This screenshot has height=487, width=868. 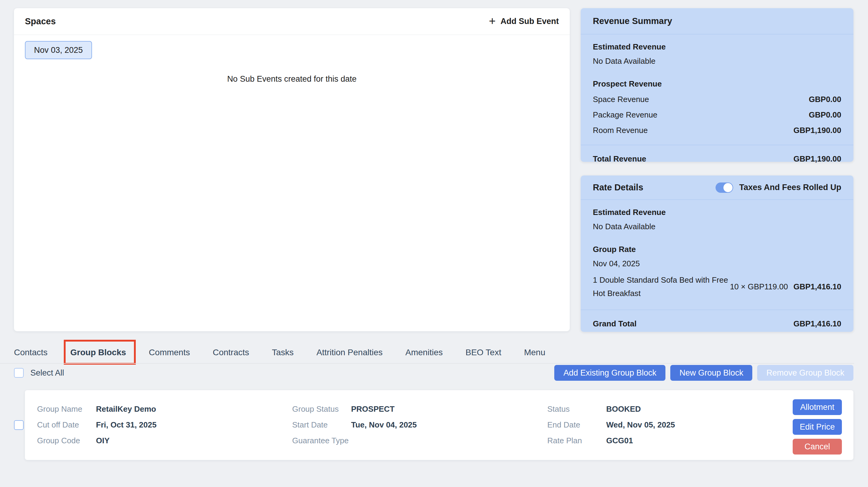 What do you see at coordinates (126, 425) in the screenshot?
I see `cut-off-date-value: Fri, Oct 31, 2025` at bounding box center [126, 425].